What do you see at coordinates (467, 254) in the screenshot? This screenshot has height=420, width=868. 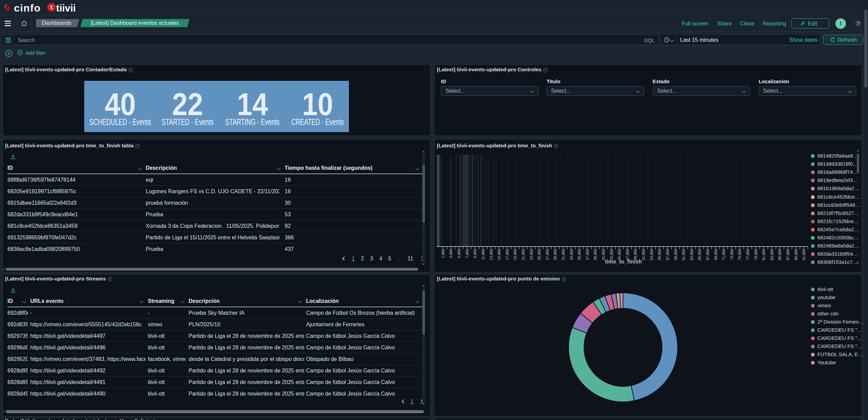 I see `svg-text: 7,000` at bounding box center [467, 254].